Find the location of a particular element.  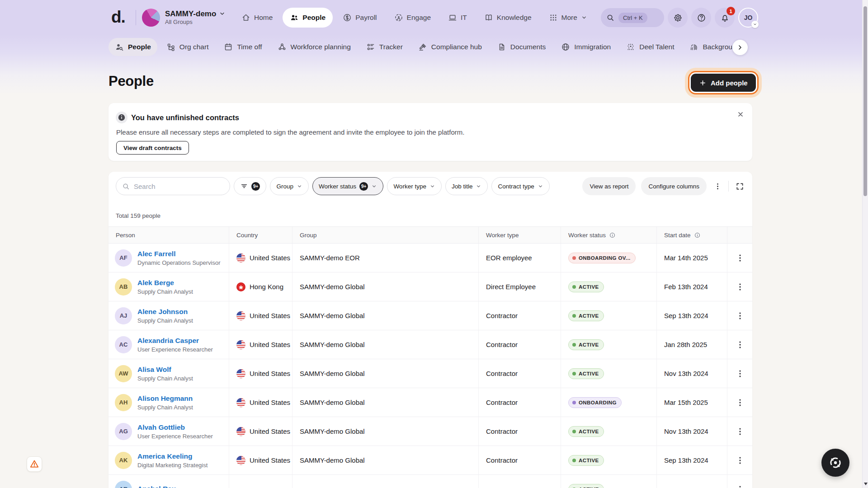

help-icon is located at coordinates (702, 18).